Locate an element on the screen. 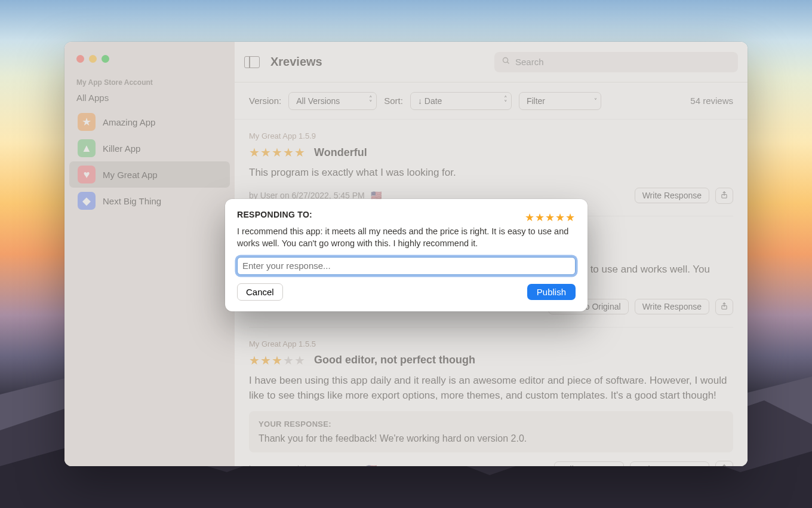 This screenshot has height=508, width=812. modal-rating-stars: ★★★★★ is located at coordinates (550, 218).